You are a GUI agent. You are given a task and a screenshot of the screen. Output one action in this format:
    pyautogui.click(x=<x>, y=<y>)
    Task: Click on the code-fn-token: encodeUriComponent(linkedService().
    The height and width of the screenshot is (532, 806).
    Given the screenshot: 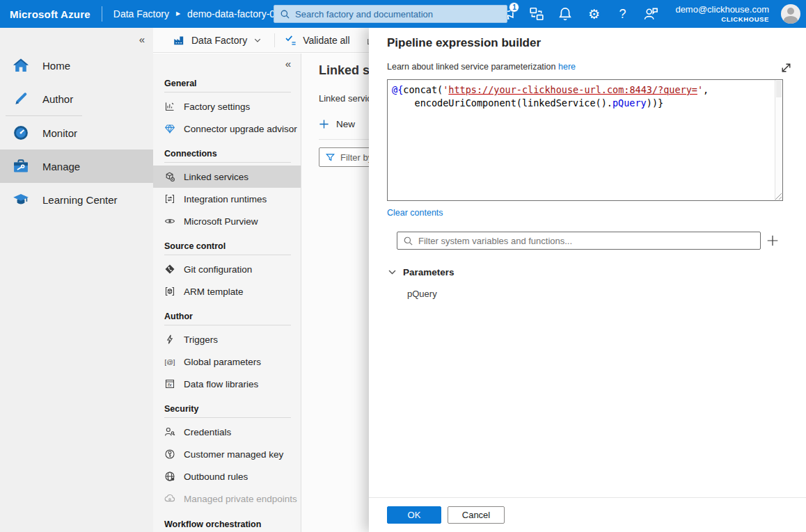 What is the action you would take?
    pyautogui.click(x=503, y=103)
    